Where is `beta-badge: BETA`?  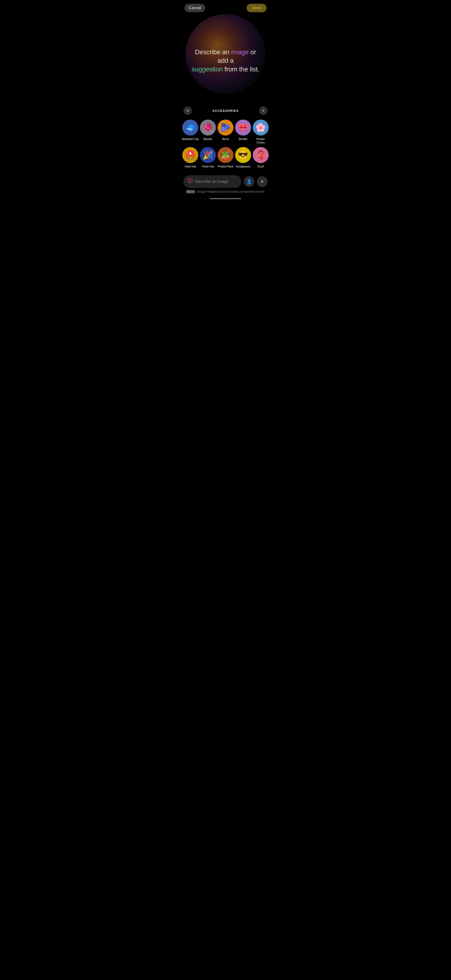
beta-badge: BETA is located at coordinates (191, 192).